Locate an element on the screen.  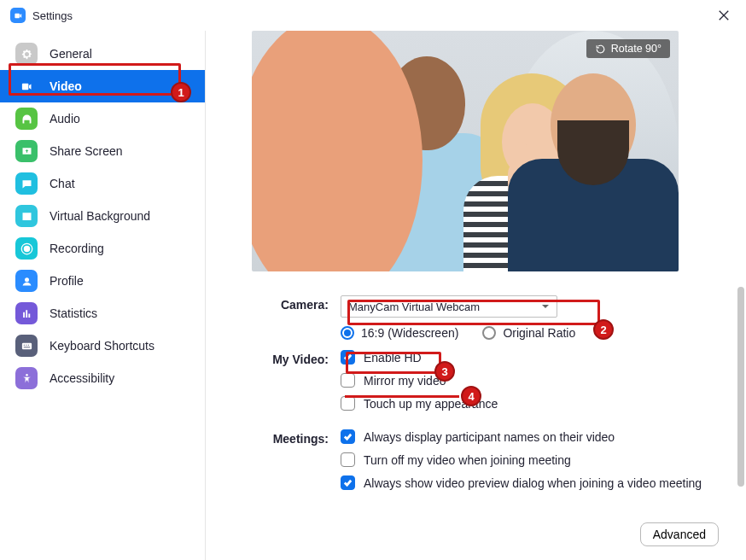
camera-label: Camera: is located at coordinates (296, 304).